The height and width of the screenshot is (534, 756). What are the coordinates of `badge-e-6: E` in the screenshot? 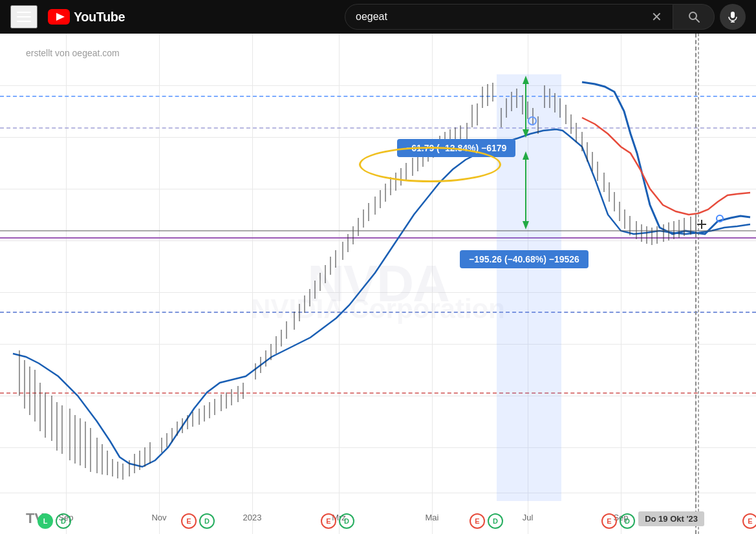 It's located at (749, 521).